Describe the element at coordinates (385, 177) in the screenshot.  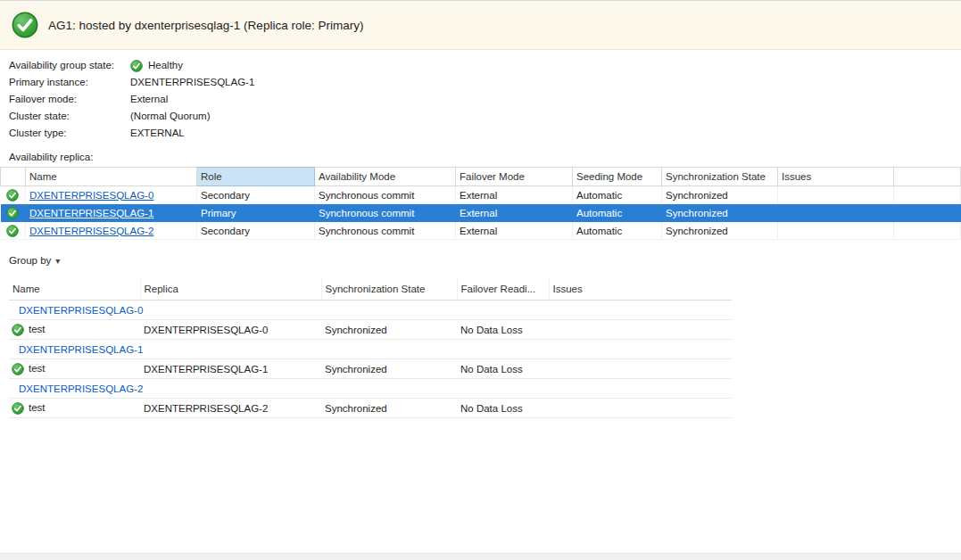
I see `column-header-availability-mode: Availability Mode` at that location.